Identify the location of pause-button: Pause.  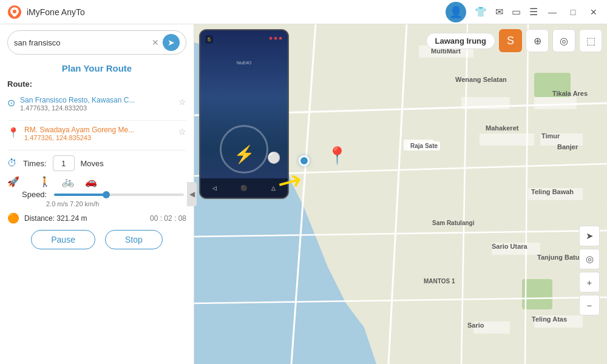
(63, 240).